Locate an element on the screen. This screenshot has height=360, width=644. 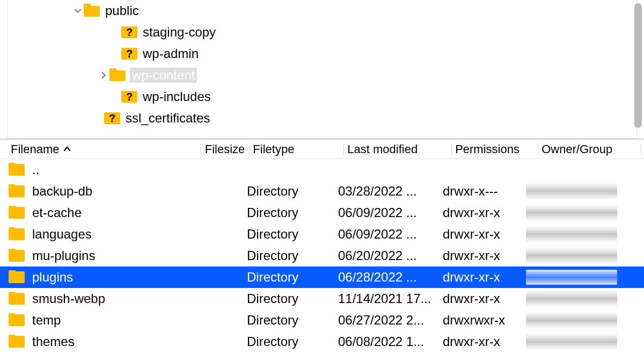
cell-last-modified: 03/28/2022 ... is located at coordinates (391, 191).